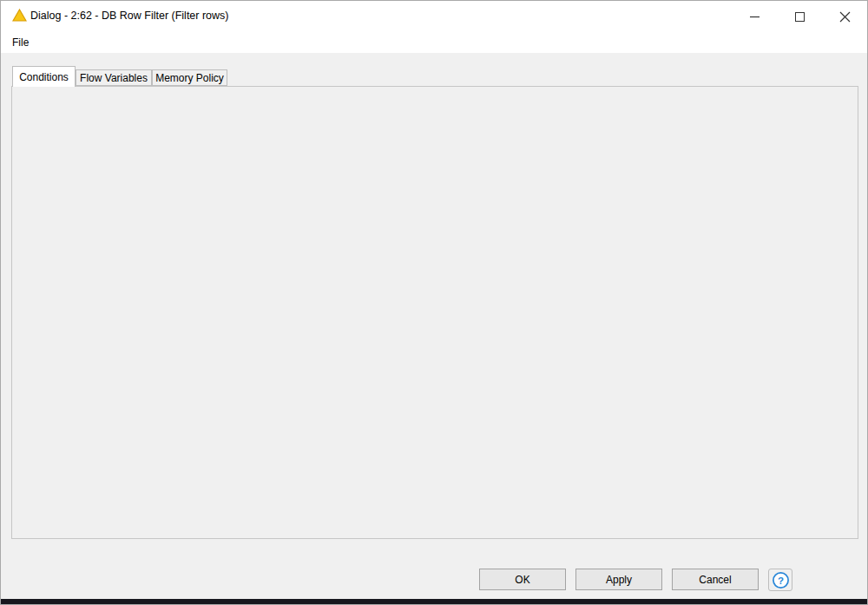  Describe the element at coordinates (619, 580) in the screenshot. I see `apply-button: Apply` at that location.